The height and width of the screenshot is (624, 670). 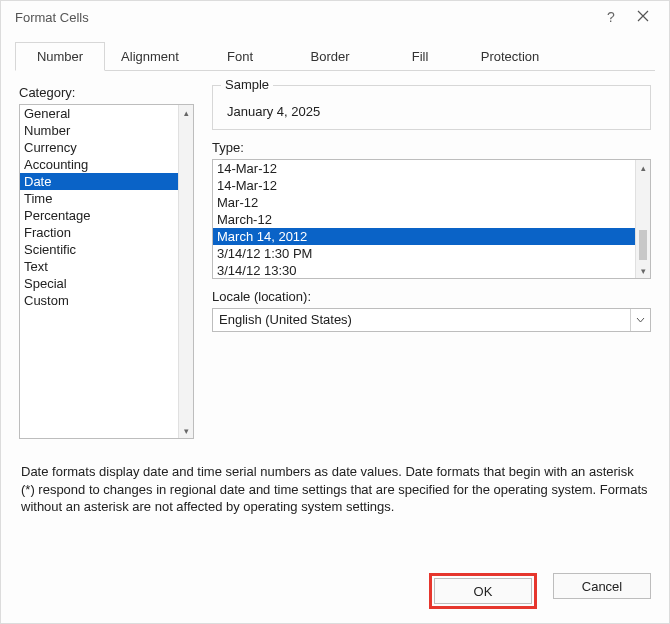 I want to click on locale-value: English (United States), so click(x=422, y=320).